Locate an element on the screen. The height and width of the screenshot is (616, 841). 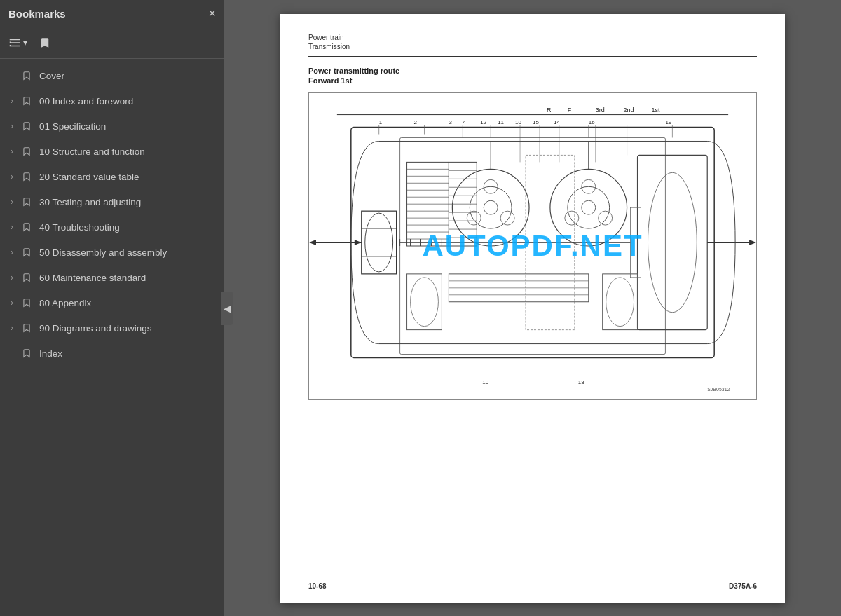
svg-text: 19 is located at coordinates (669, 122).